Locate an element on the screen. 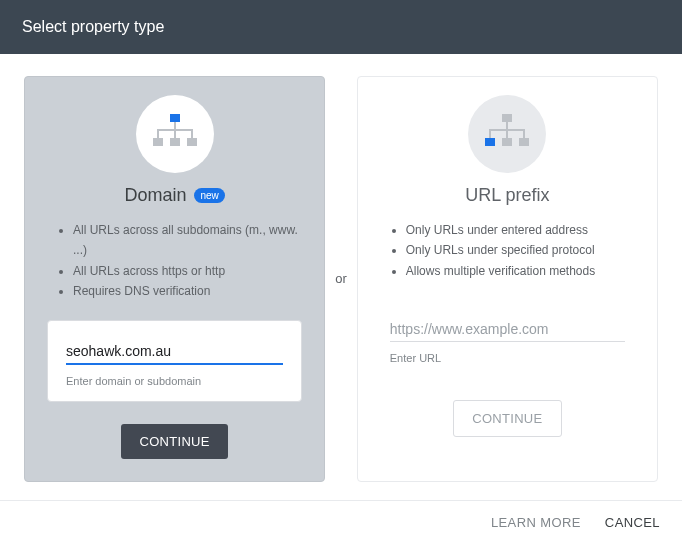 This screenshot has height=535, width=682. list-item: All URLs across all subdomains (m., www.… is located at coordinates (188, 240).